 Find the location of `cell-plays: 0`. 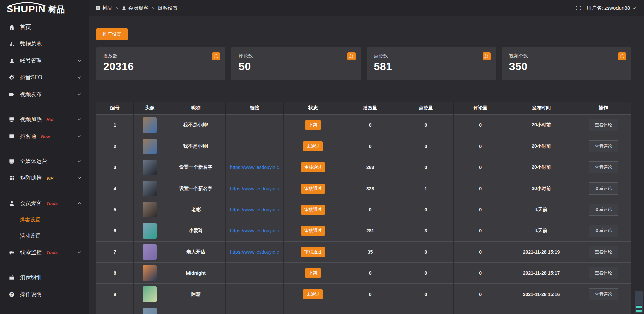

cell-plays: 0 is located at coordinates (370, 294).